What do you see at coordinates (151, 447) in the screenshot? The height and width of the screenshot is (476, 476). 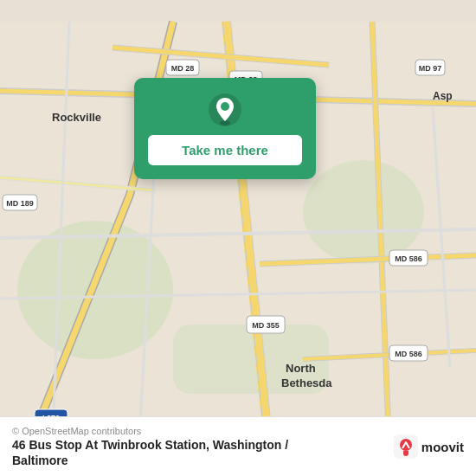 I see `location-info: © OpenStreetMap contributors 46 Bus Stop…` at bounding box center [151, 447].